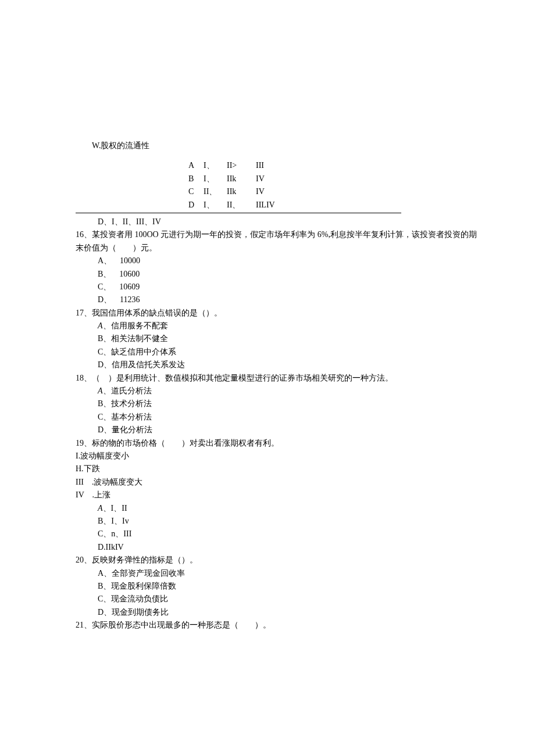  What do you see at coordinates (276, 391) in the screenshot?
I see `q18-option-a: A、道氏分析法` at bounding box center [276, 391].